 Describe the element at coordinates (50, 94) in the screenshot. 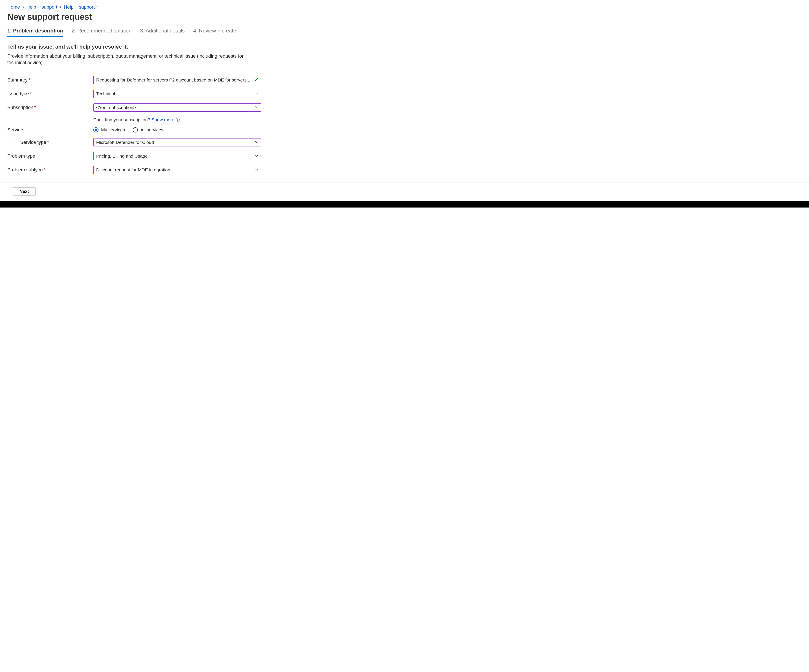

I see `issue-type-label: Issue type*` at that location.